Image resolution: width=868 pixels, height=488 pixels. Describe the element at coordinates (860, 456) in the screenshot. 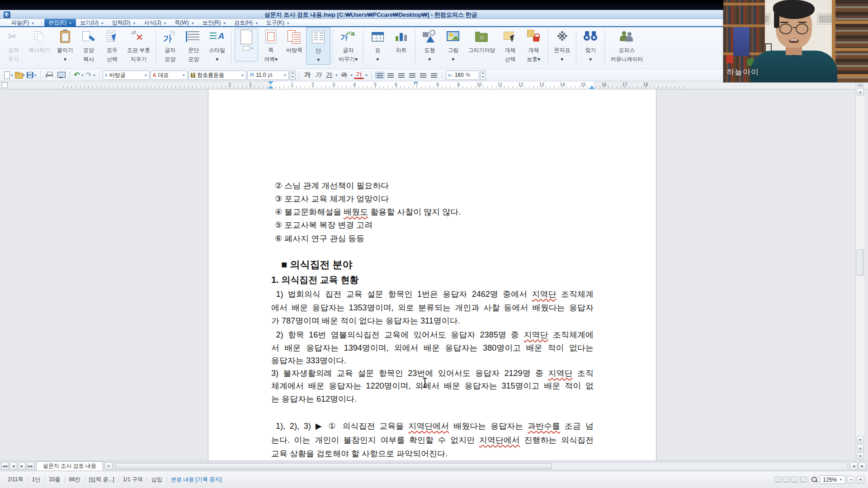

I see `next-page-button: ▼` at that location.